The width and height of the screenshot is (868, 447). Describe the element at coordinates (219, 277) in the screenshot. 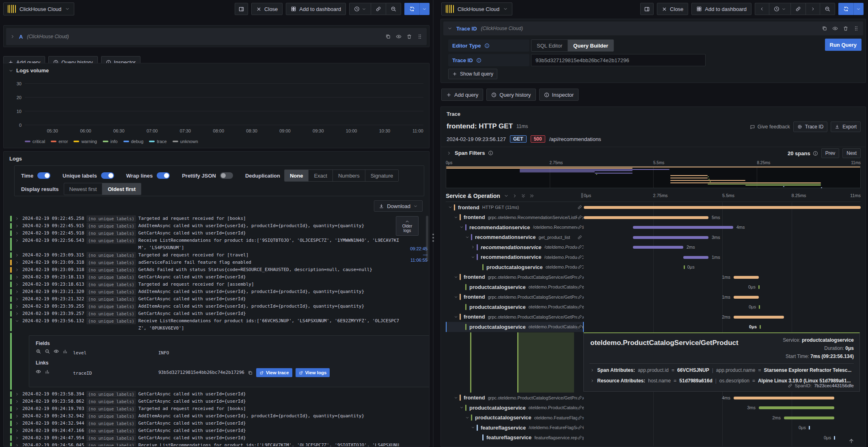

I see `log-row: 2024-02-19 09:23:18.113(no unique labels…` at that location.